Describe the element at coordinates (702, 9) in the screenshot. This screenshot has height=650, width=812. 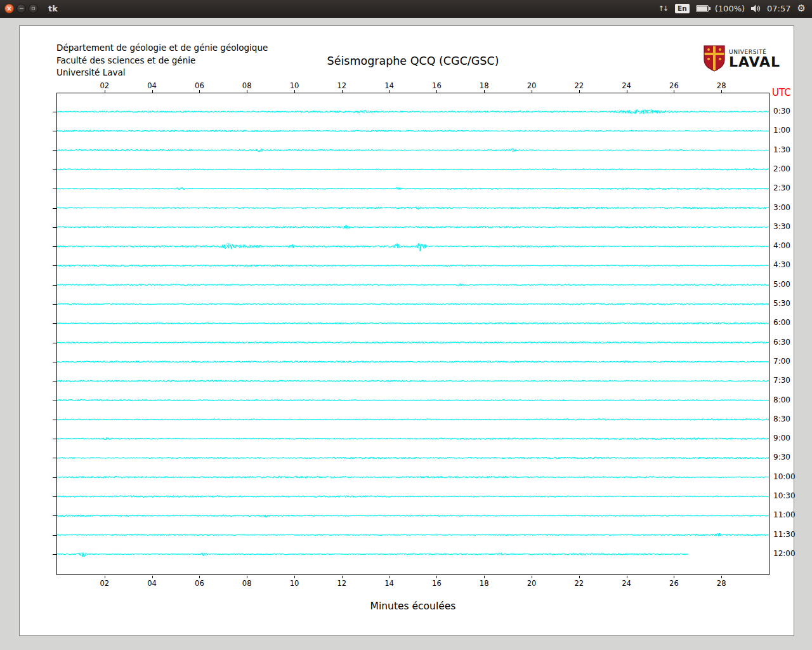
I see `battery-icon` at that location.